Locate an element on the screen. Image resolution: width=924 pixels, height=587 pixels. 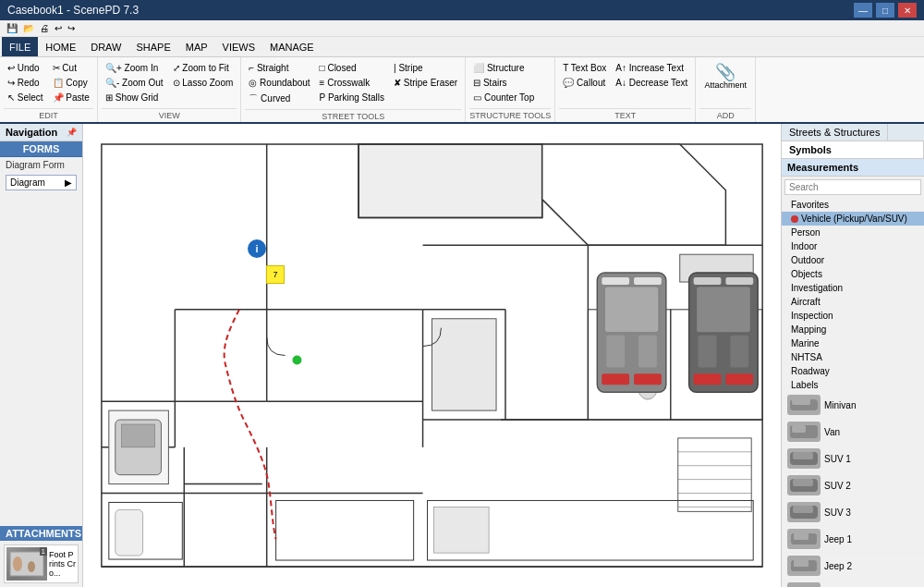
symbol-suv3: SUV 3 is located at coordinates (853, 512).